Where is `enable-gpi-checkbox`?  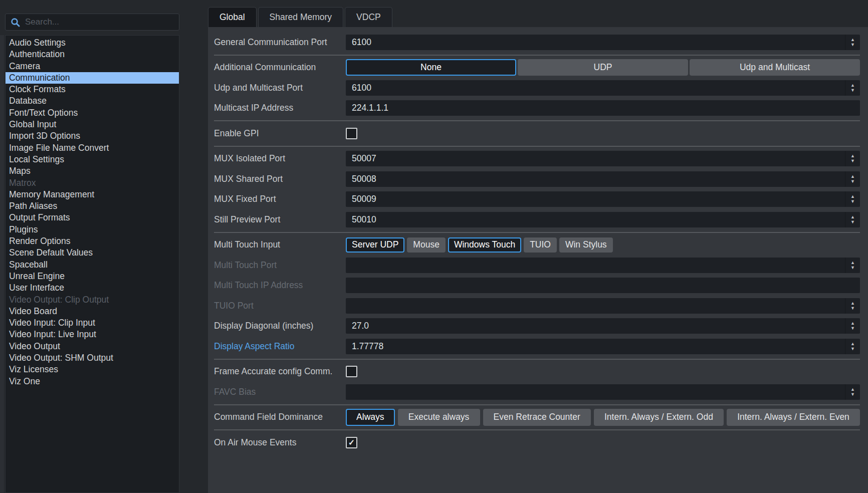
enable-gpi-checkbox is located at coordinates (352, 133).